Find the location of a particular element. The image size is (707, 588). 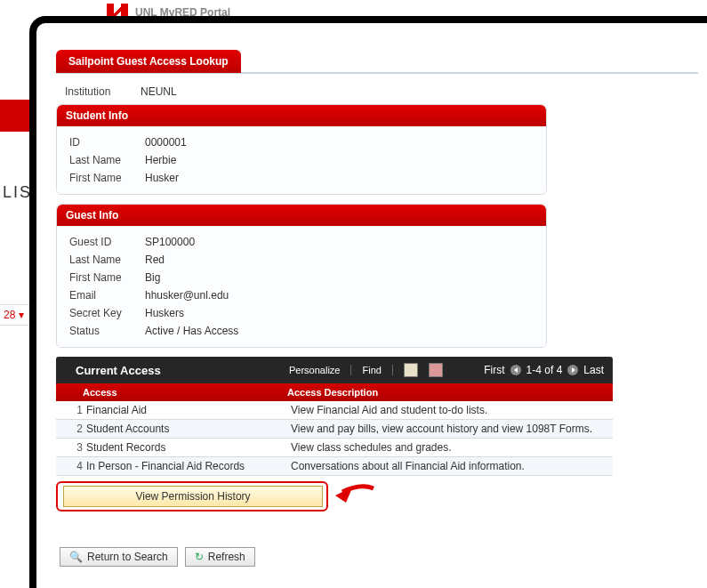

table-row: 4In Person - Financial Aid RecordsConver… is located at coordinates (334, 466).